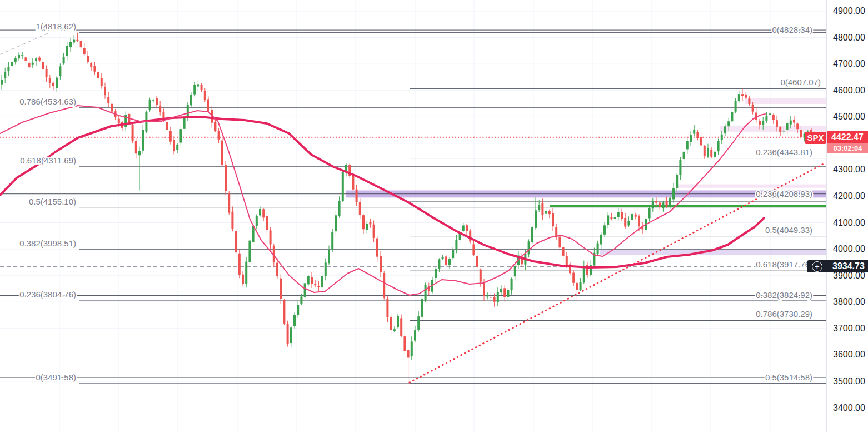  What do you see at coordinates (849, 38) in the screenshot?
I see `price-tick: 4800.00` at bounding box center [849, 38].